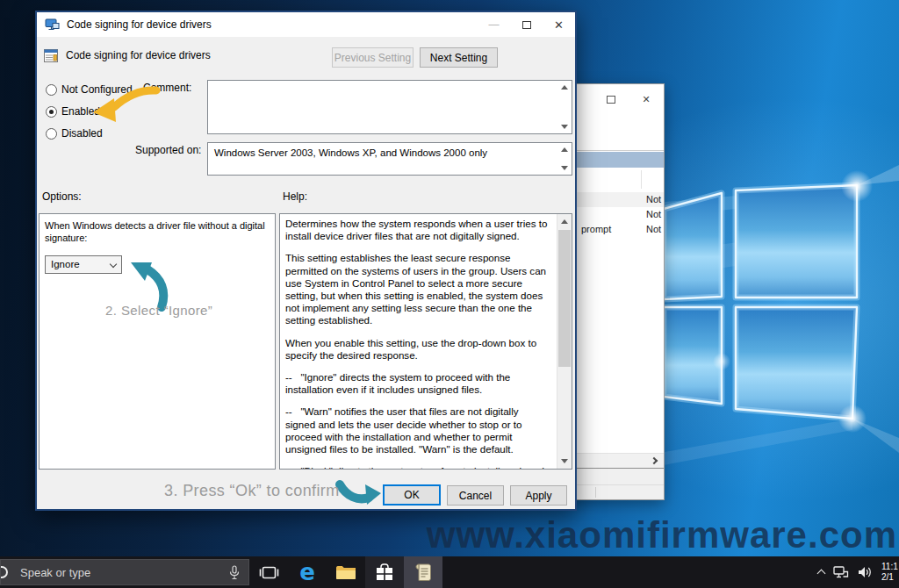 Image resolution: width=899 pixels, height=588 pixels. Describe the element at coordinates (476, 495) in the screenshot. I see `cancel-button: Cancel` at that location.